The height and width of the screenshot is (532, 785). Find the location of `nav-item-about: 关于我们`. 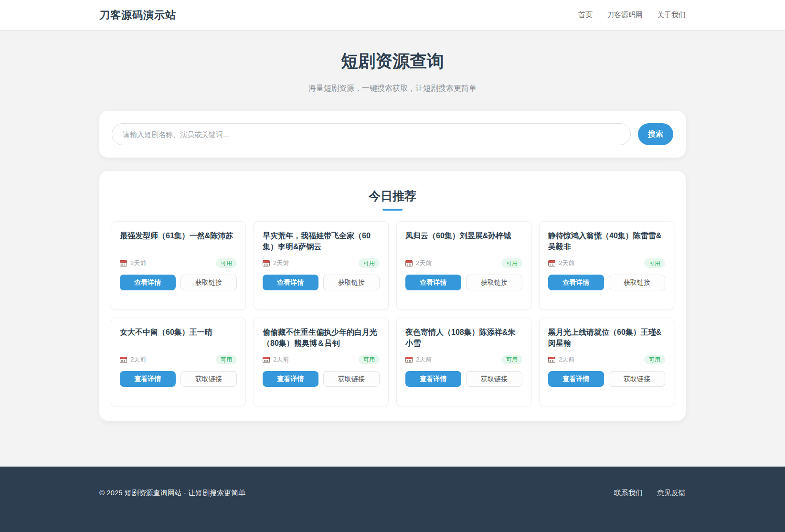

nav-item-about: 关于我们 is located at coordinates (671, 15).